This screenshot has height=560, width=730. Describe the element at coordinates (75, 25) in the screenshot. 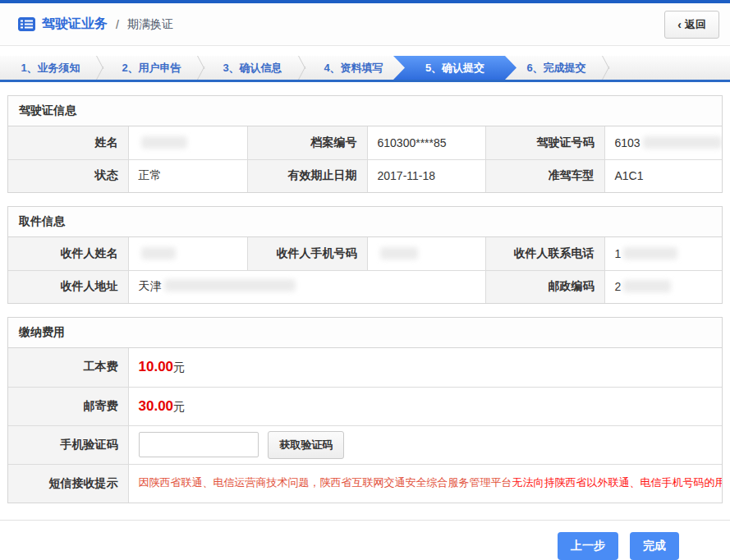

I see `page-title: 驾驶证业务` at that location.